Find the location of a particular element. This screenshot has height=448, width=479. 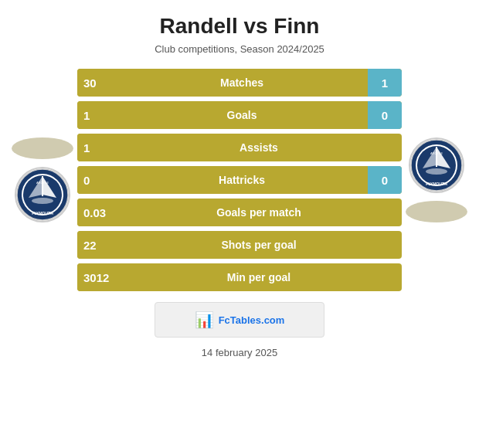

left-ellipse is located at coordinates (42, 148).